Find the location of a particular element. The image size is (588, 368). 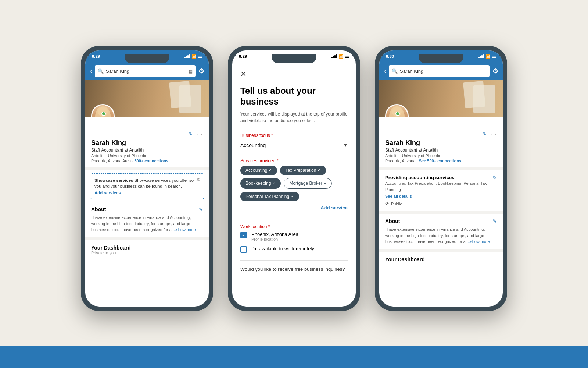

show-more-left: ...show more is located at coordinates (184, 230).